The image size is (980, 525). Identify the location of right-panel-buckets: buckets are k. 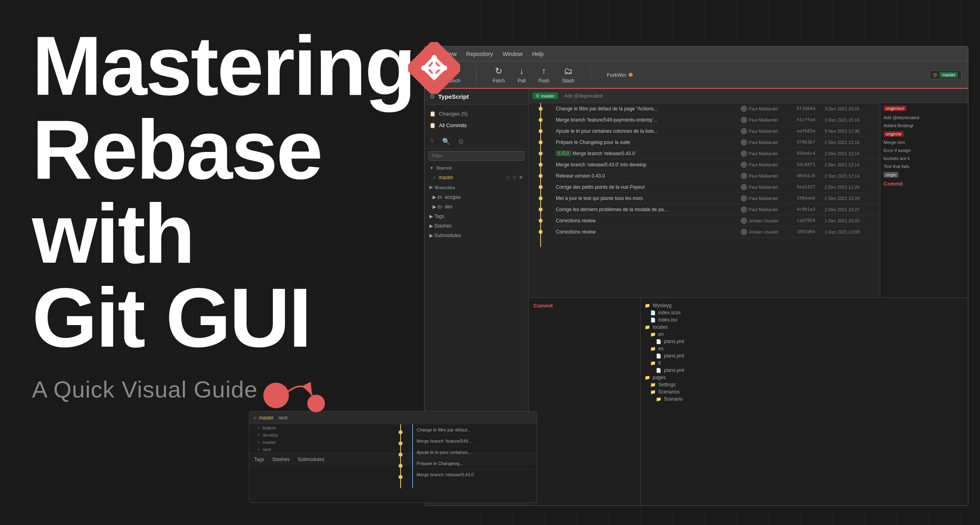
(924, 158).